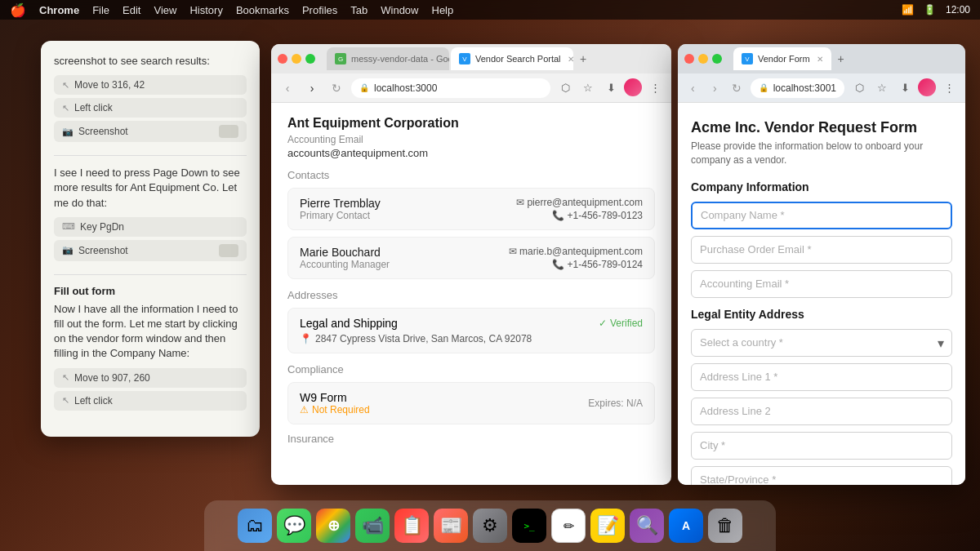 The image size is (980, 551). I want to click on cmd-screenshot-2: 📷 Screenshot, so click(150, 251).